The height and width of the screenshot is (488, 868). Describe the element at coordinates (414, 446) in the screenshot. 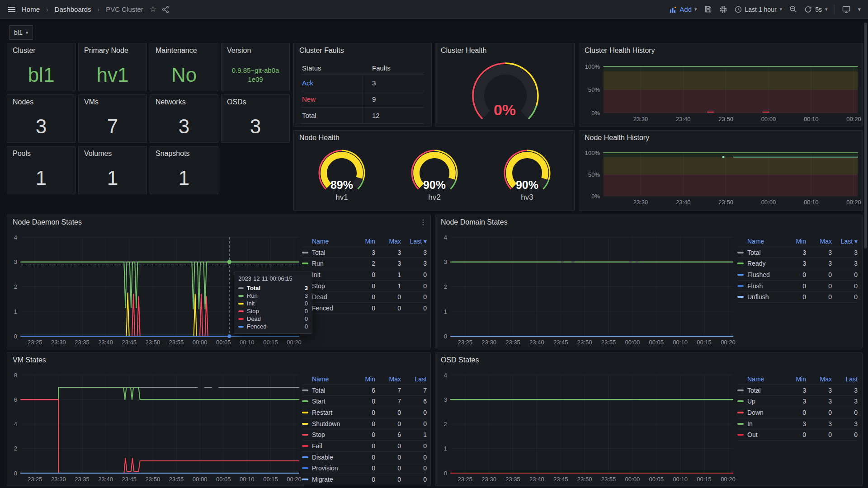

I see `legend-last-value: 0` at that location.